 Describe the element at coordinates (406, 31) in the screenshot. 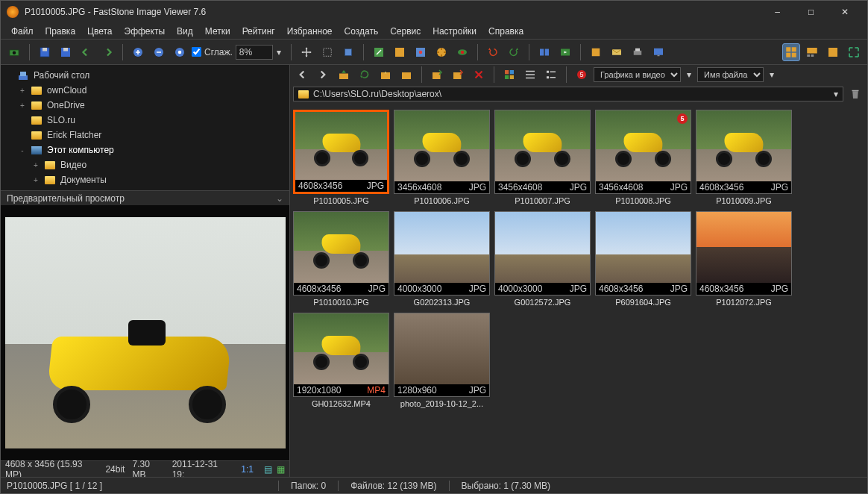

I see `menu-Сервис: Сервис` at that location.